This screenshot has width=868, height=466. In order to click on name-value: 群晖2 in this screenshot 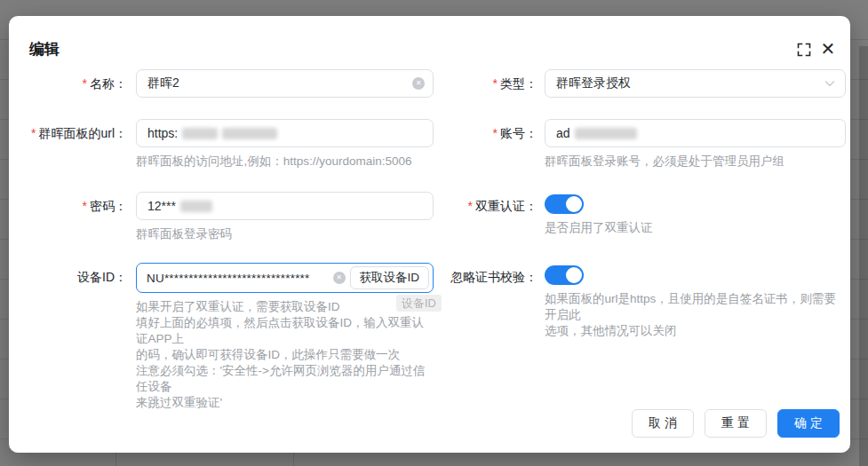, I will do `click(163, 83)`.